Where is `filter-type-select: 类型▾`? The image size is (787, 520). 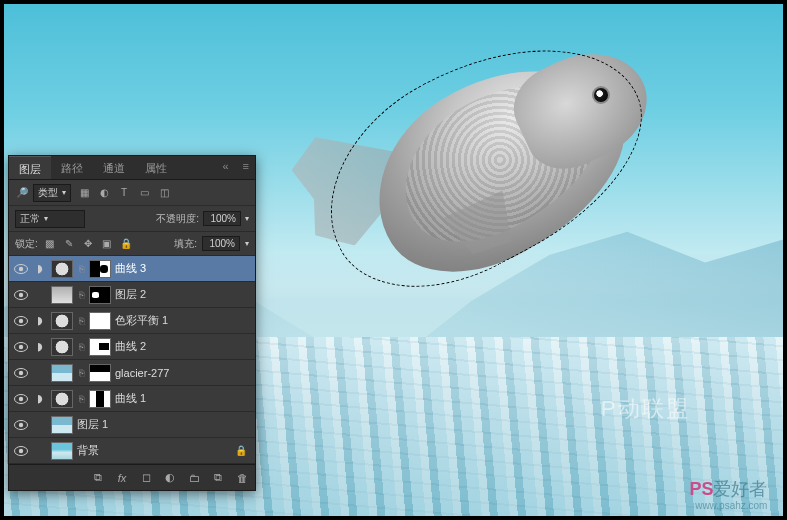
filter-type-select: 类型▾ is located at coordinates (52, 193).